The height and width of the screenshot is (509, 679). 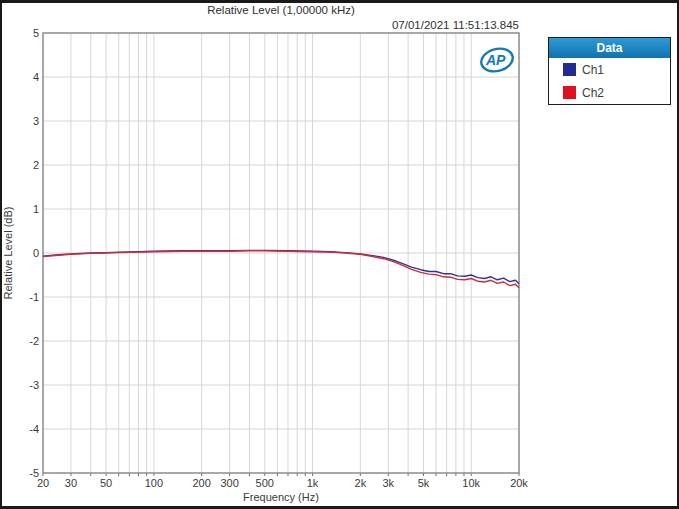 I want to click on y-tick-label: 5, so click(x=20, y=33).